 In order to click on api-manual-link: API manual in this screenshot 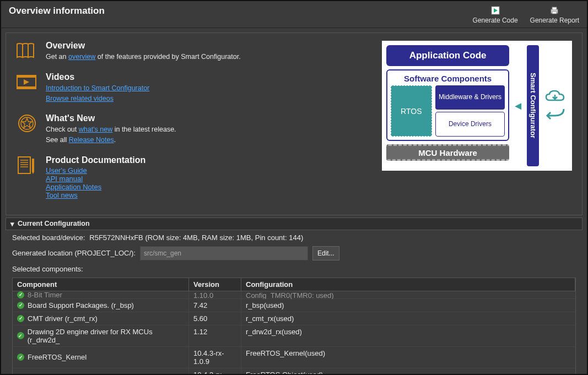, I will do `click(96, 178)`.